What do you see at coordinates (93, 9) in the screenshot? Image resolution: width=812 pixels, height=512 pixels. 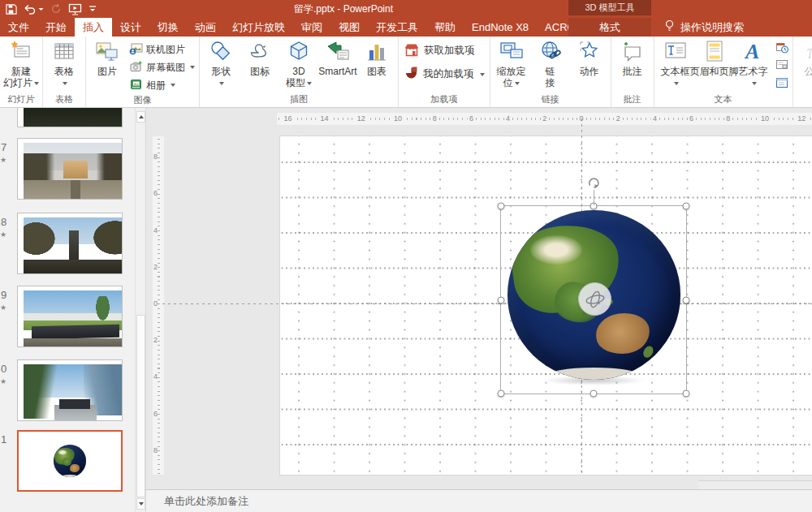 I see `qat-more-icon` at bounding box center [93, 9].